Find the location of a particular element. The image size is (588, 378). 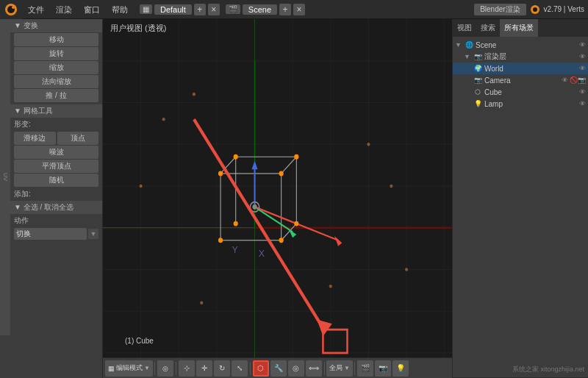

snap-btn: 🔧 is located at coordinates (279, 368).